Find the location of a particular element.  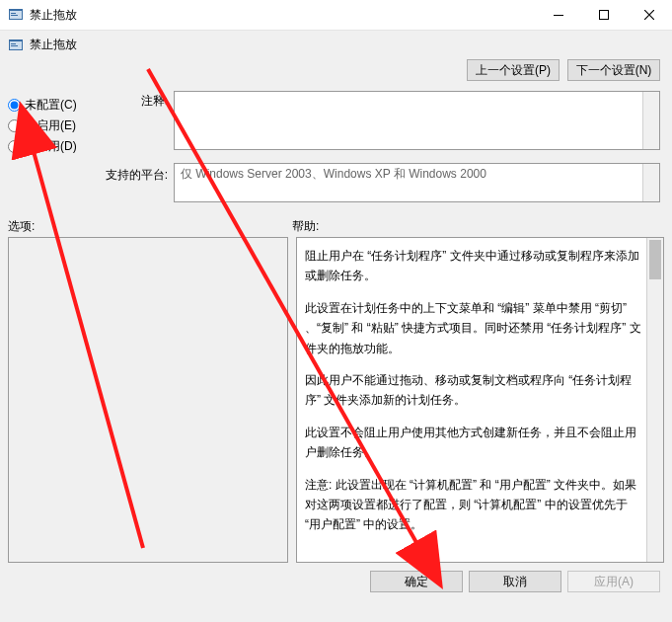

previous-setting-button: 上一个设置(P) is located at coordinates (513, 70).